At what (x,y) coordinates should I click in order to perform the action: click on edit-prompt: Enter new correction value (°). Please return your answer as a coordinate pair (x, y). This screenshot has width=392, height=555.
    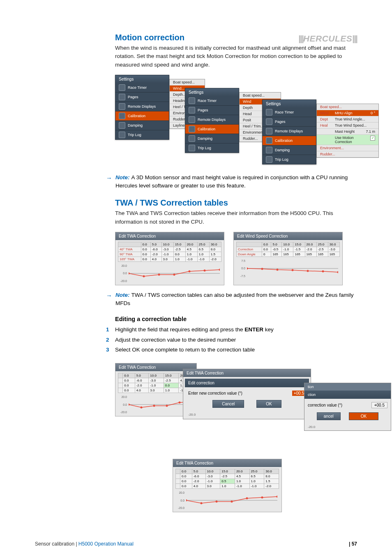
    Looking at the image, I should click on (215, 393).